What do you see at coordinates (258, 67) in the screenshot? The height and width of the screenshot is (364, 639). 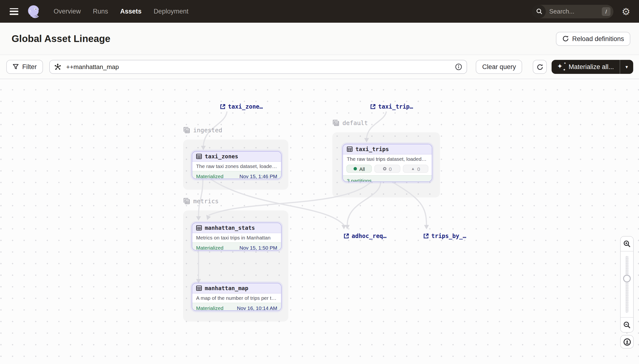 I see `asset-query-input` at bounding box center [258, 67].